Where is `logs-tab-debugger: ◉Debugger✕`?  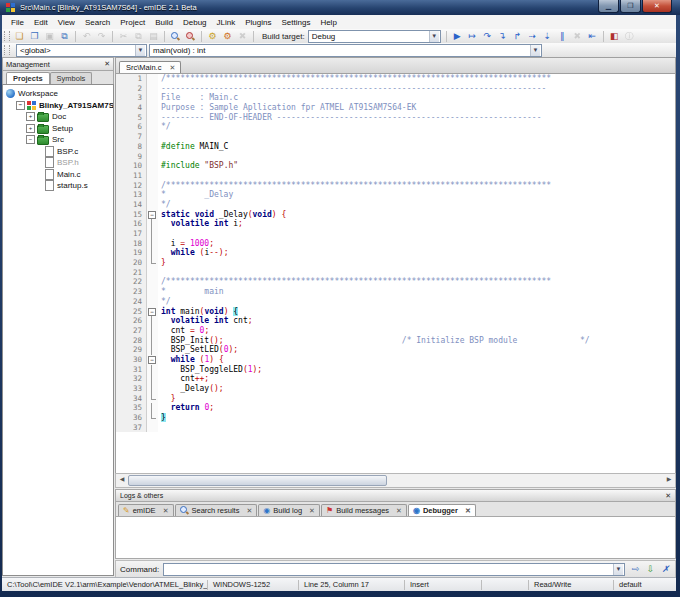
logs-tab-debugger: ◉Debugger✕ is located at coordinates (442, 510).